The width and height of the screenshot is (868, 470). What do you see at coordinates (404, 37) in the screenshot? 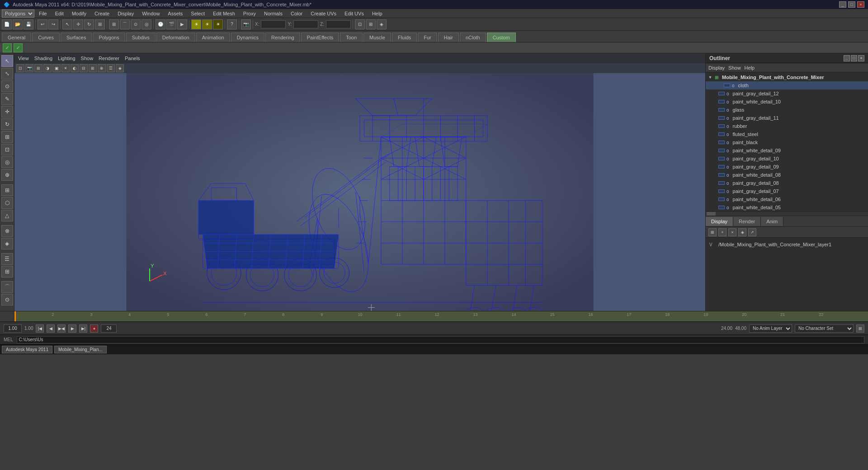
I see `tab-fluids: Fluids` at bounding box center [404, 37].